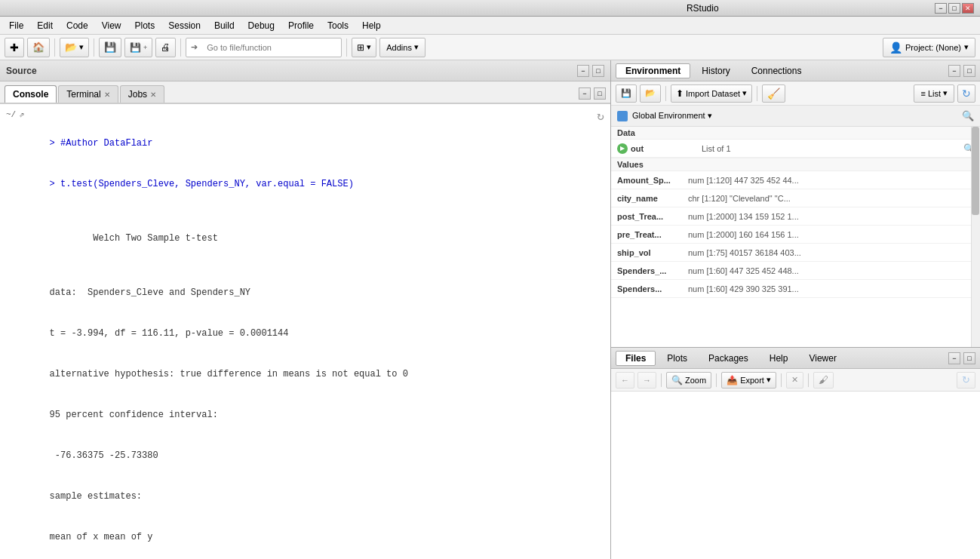 This screenshot has height=559, width=980. What do you see at coordinates (831, 235) in the screenshot?
I see `env-value-pretrea: num [1:2000] 160 164 156 1...` at bounding box center [831, 235].